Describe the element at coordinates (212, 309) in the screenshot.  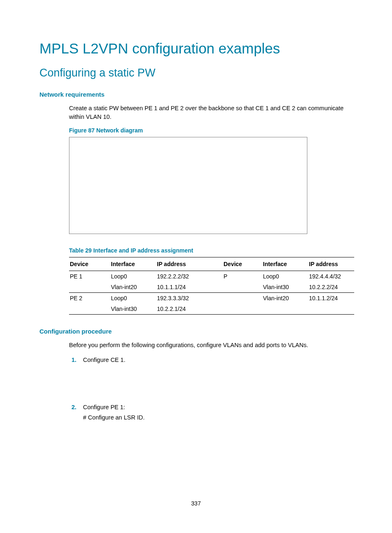
I see `table-row: Vlan-int30 10.2.2.1/24` at that location.